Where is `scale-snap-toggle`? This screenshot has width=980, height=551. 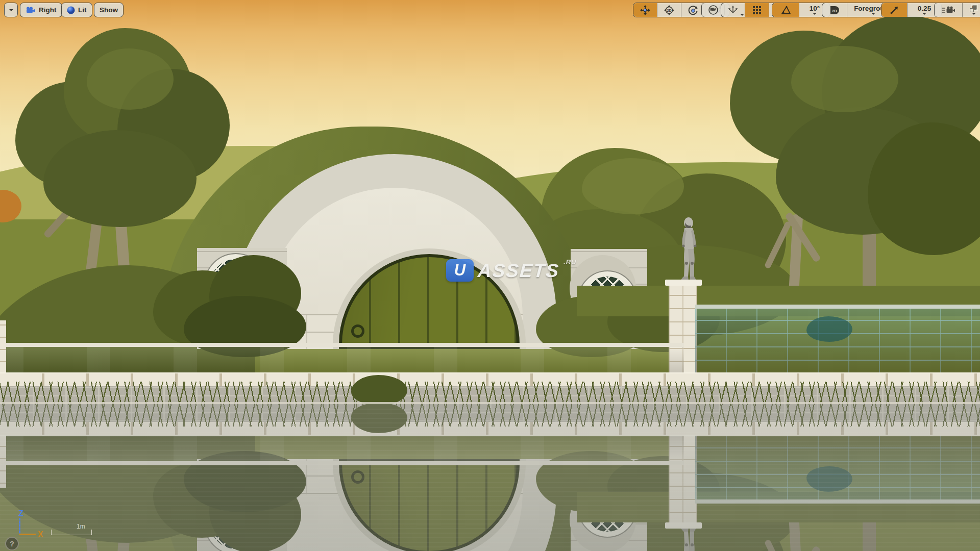
scale-snap-toggle is located at coordinates (894, 10).